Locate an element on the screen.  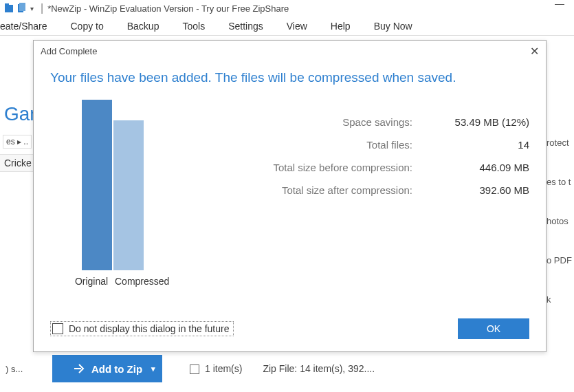
chart-label-compressed: Compressed is located at coordinates (144, 281).